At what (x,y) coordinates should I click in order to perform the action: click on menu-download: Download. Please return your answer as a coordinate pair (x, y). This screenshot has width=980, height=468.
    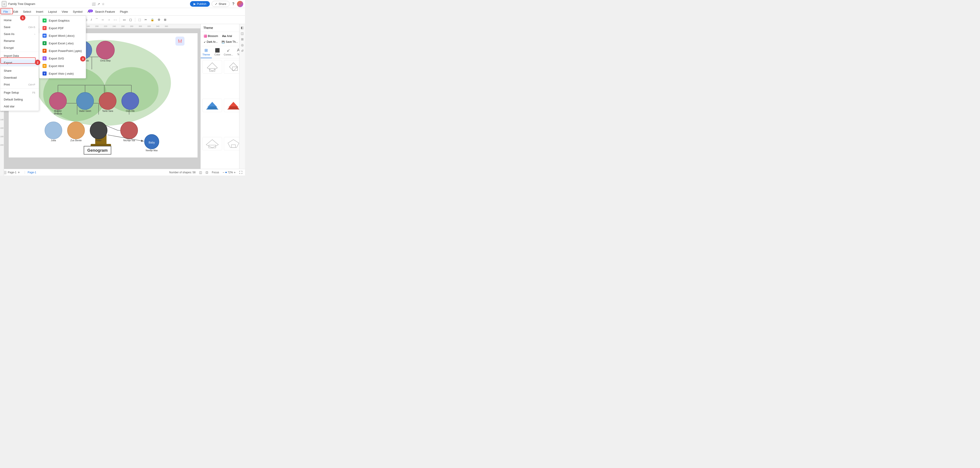
    Looking at the image, I should click on (20, 78).